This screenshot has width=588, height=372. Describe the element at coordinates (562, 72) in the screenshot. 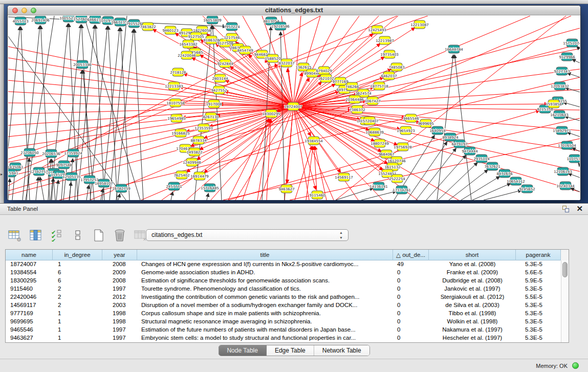

I see `network-node-label: 9227343` at that location.